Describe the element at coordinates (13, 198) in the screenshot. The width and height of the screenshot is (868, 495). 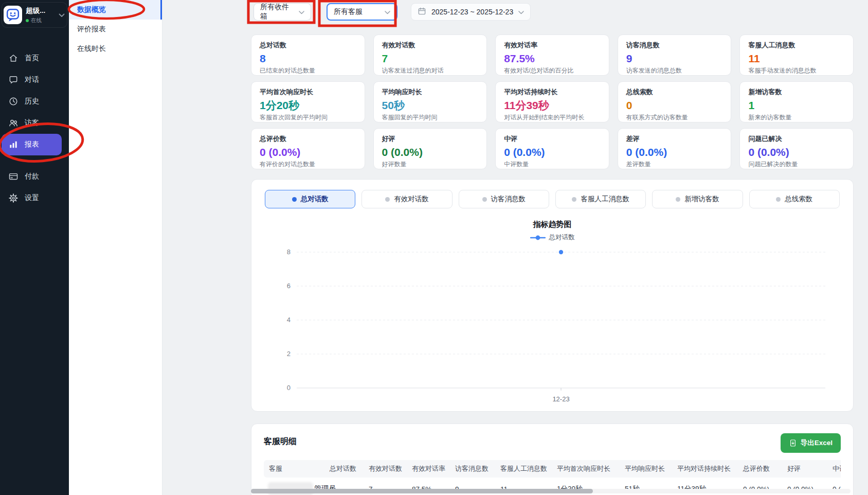
I see `gear-icon` at that location.